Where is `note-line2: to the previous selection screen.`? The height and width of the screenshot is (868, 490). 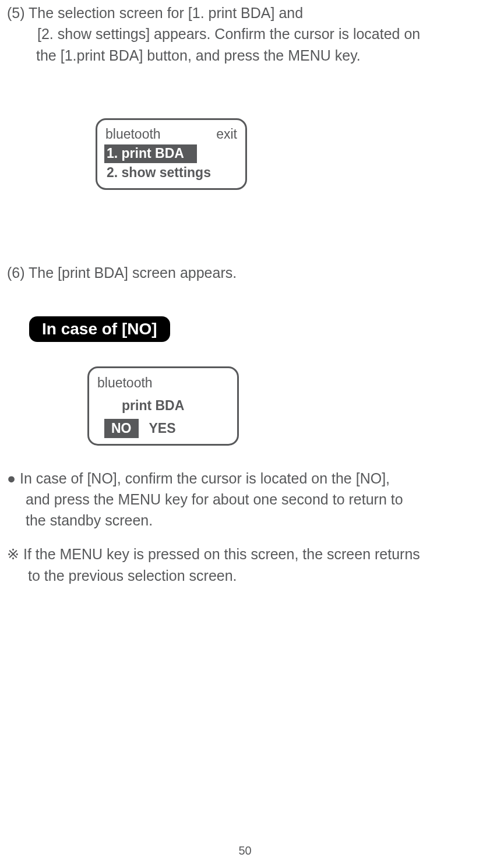 note-line2: to the previous selection screen. is located at coordinates (245, 576).